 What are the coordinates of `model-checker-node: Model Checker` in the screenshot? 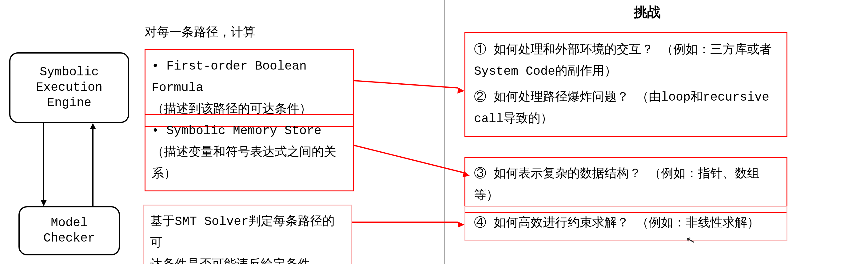 It's located at (69, 231).